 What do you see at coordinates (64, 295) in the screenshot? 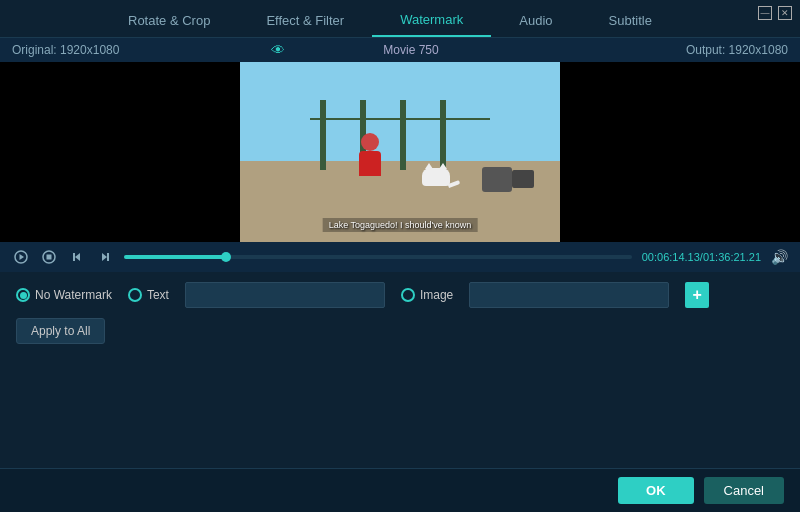
I see `no-watermark-option: No Watermark` at bounding box center [64, 295].